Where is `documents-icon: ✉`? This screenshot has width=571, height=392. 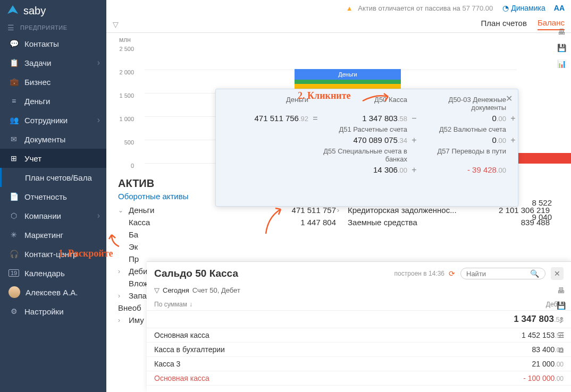 documents-icon: ✉ is located at coordinates (14, 139).